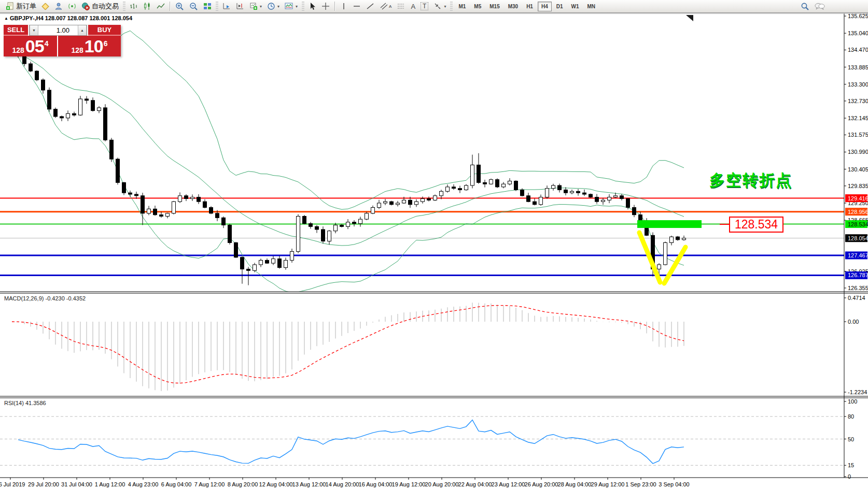 The image size is (868, 489). What do you see at coordinates (858, 152) in the screenshot?
I see `price-tick-label: 130.990` at bounding box center [858, 152].